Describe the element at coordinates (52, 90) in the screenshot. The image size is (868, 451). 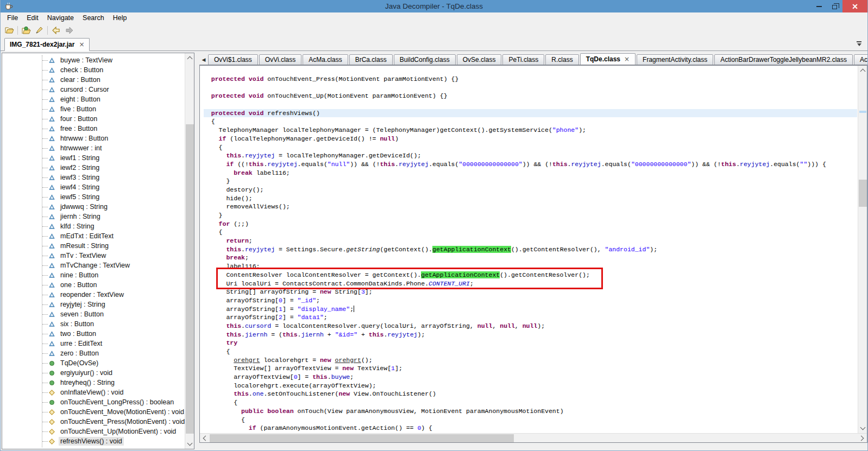
I see `field-icon` at that location.